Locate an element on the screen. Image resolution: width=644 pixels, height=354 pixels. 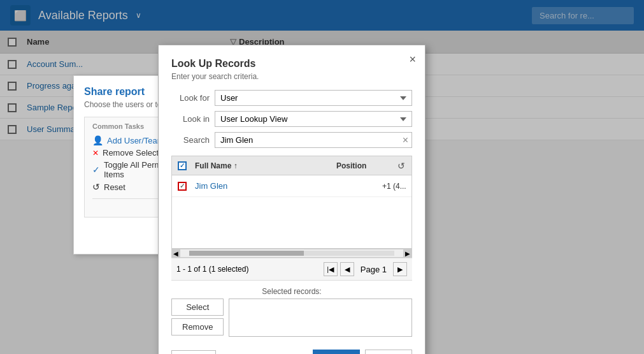
fullname-col-label: Full Name ↑ is located at coordinates (217, 166).